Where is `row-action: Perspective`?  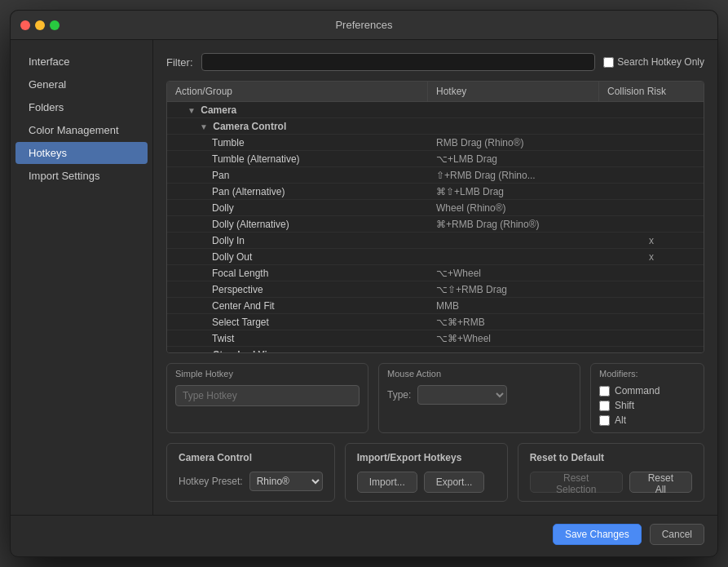
row-action: Perspective is located at coordinates (298, 290).